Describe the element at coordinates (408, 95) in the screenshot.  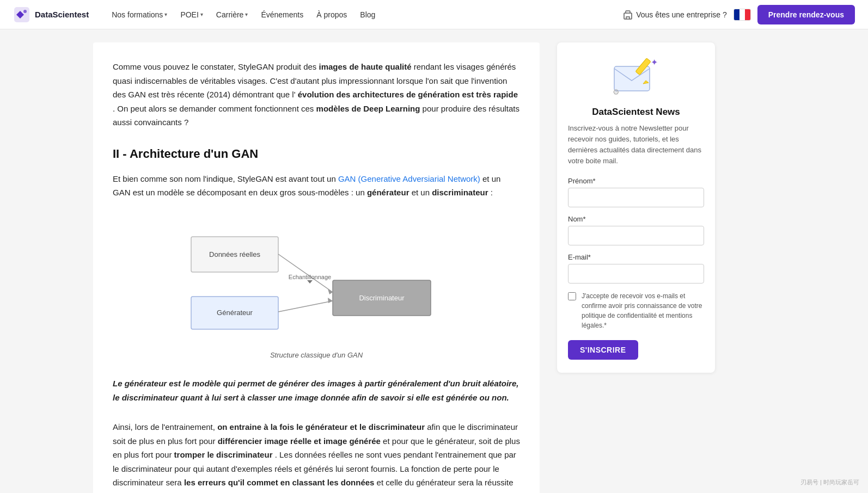
I see `intro-bold-2: évolution des architectures de génératio…` at that location.